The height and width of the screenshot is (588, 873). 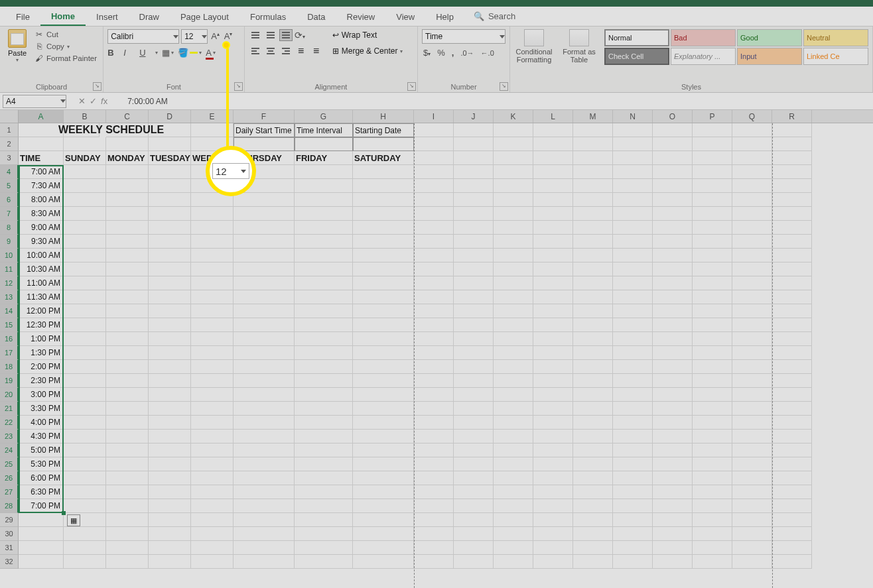 I want to click on cell-G12, so click(x=324, y=284).